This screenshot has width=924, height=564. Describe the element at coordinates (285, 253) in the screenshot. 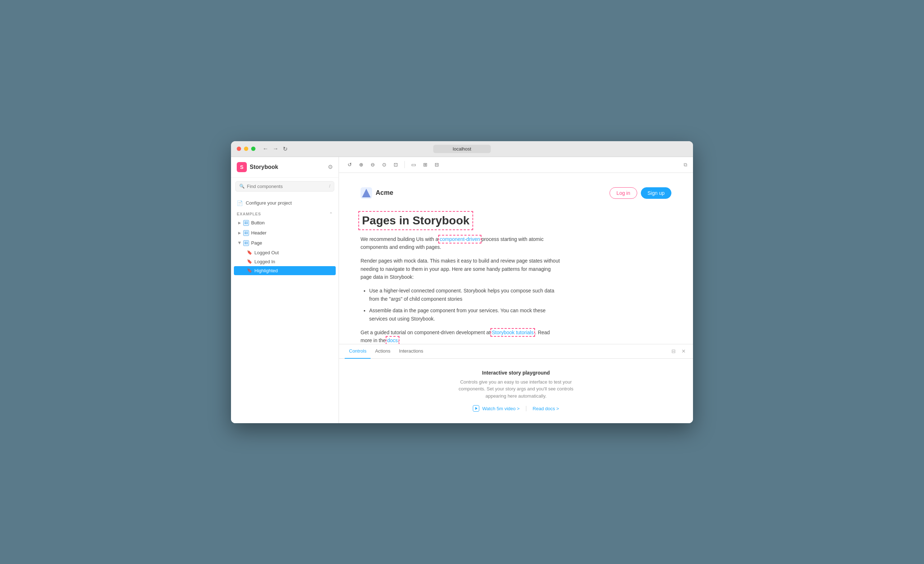

I see `sidebar-leaf-logged-out: 🔖 Logged Out` at that location.